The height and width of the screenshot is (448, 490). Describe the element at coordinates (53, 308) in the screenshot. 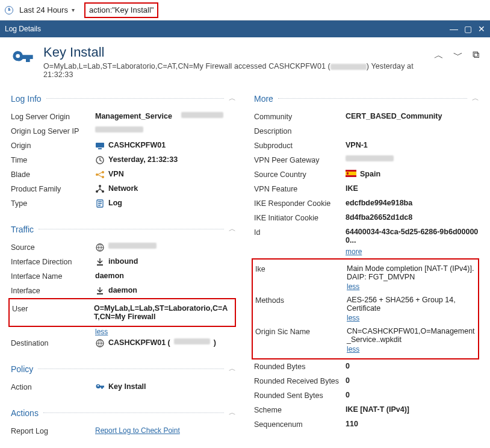

I see `field-label: User` at that location.